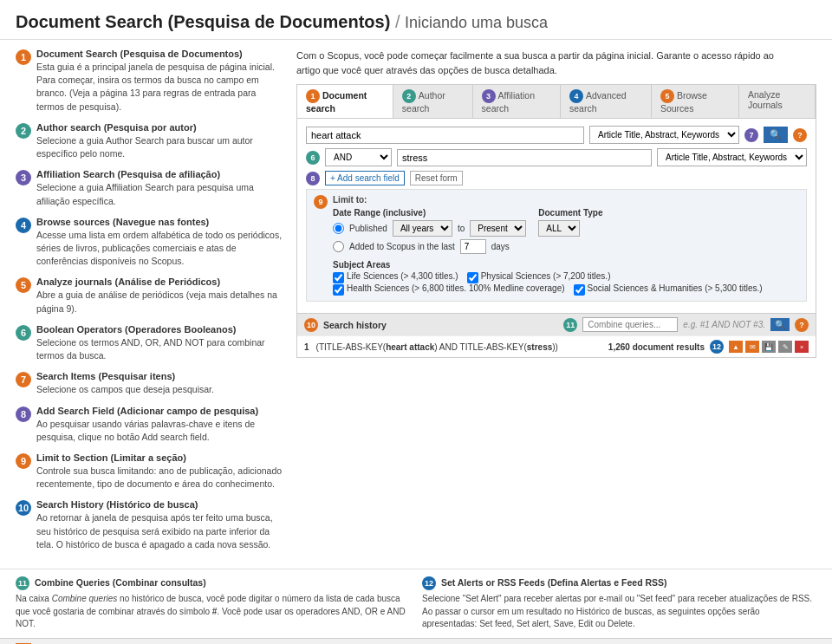 Image resolution: width=832 pixels, height=644 pixels. What do you see at coordinates (668, 289) in the screenshot?
I see `subject-social-sciences: Social Sciences & Humanities (> 5,300 ti…` at bounding box center [668, 289].